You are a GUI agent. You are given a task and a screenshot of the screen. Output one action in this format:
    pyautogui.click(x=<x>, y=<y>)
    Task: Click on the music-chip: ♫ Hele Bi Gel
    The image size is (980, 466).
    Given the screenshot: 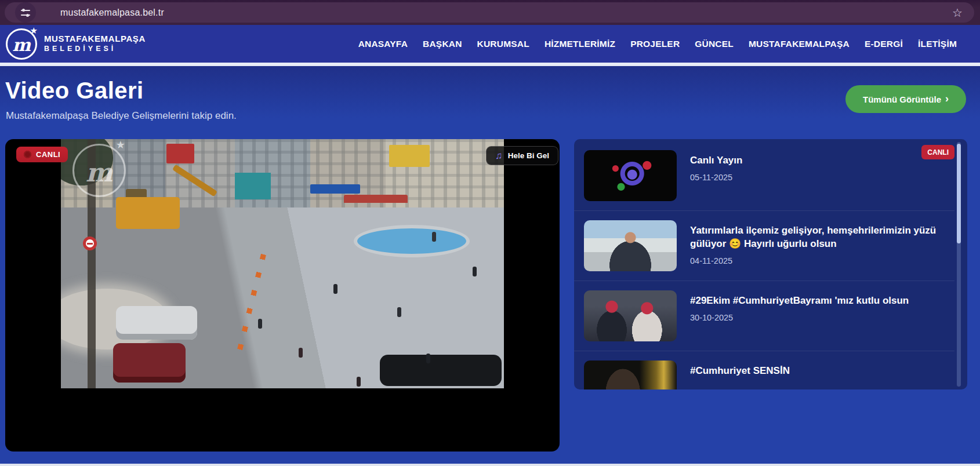 What is the action you would take?
    pyautogui.click(x=522, y=155)
    